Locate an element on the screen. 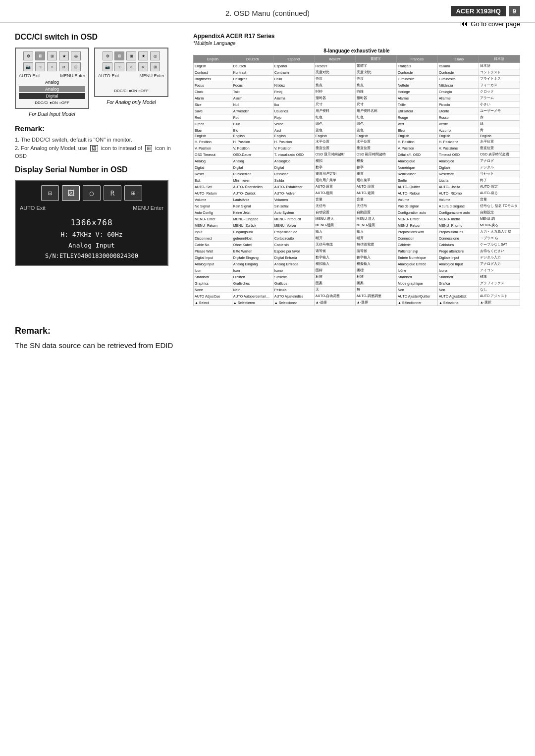  table-cell: 蓝色 is located at coordinates (335, 131).